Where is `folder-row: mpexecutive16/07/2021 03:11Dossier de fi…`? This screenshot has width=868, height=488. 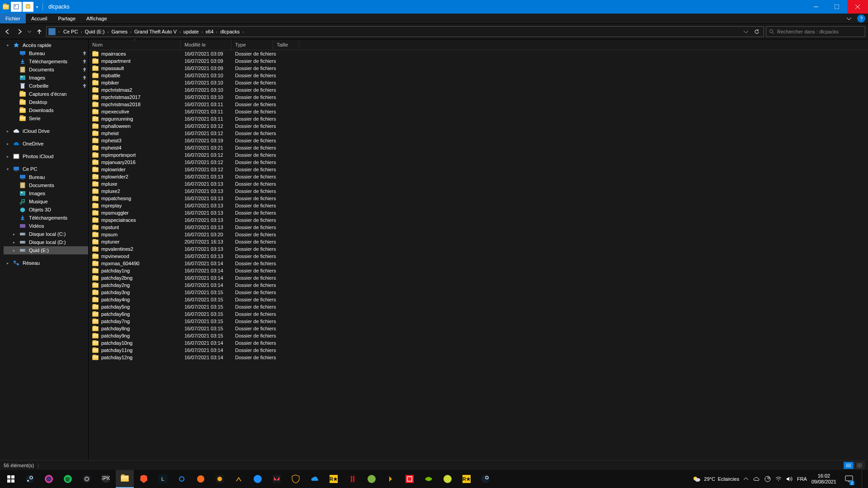 folder-row: mpexecutive16/07/2021 03:11Dossier de fi… is located at coordinates (478, 112).